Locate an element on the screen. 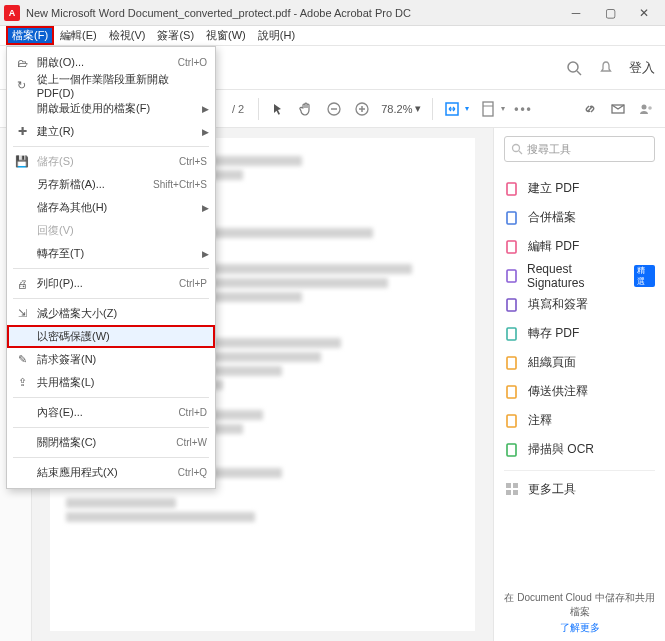 Image resolution: width=665 pixels, height=641 pixels. tool-item-6: 組織頁面 is located at coordinates (580, 362).